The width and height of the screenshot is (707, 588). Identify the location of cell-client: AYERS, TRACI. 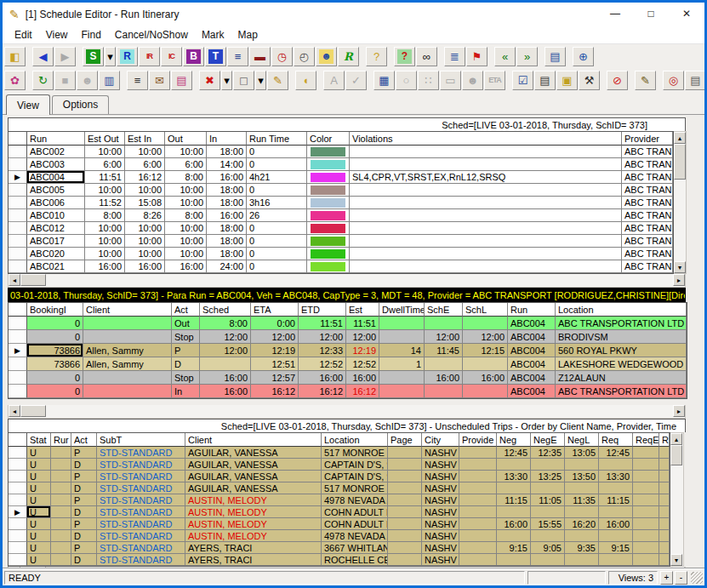
(254, 560).